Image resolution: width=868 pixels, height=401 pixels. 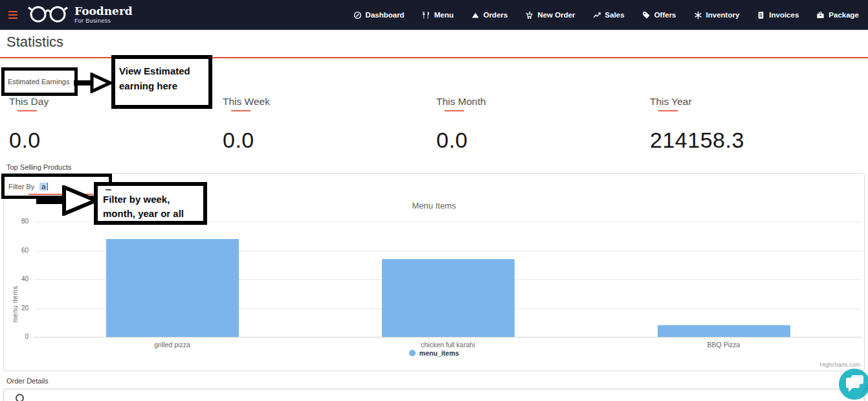 What do you see at coordinates (104, 21) in the screenshot?
I see `brand-tagline: For Business` at bounding box center [104, 21].